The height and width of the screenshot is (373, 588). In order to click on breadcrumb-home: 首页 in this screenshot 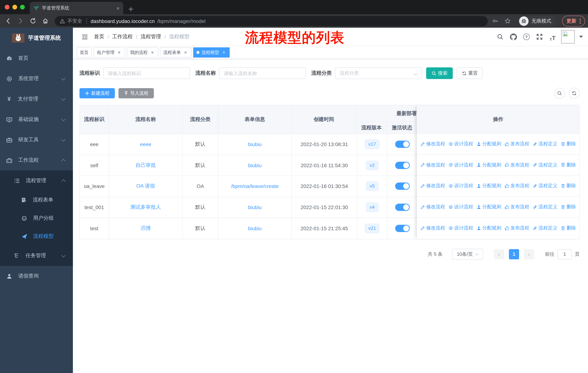, I will do `click(99, 37)`.